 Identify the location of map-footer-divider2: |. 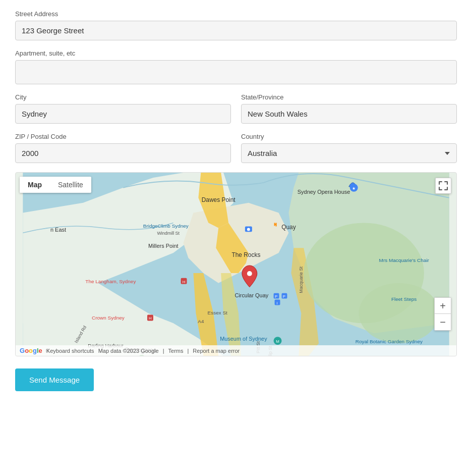
(188, 351).